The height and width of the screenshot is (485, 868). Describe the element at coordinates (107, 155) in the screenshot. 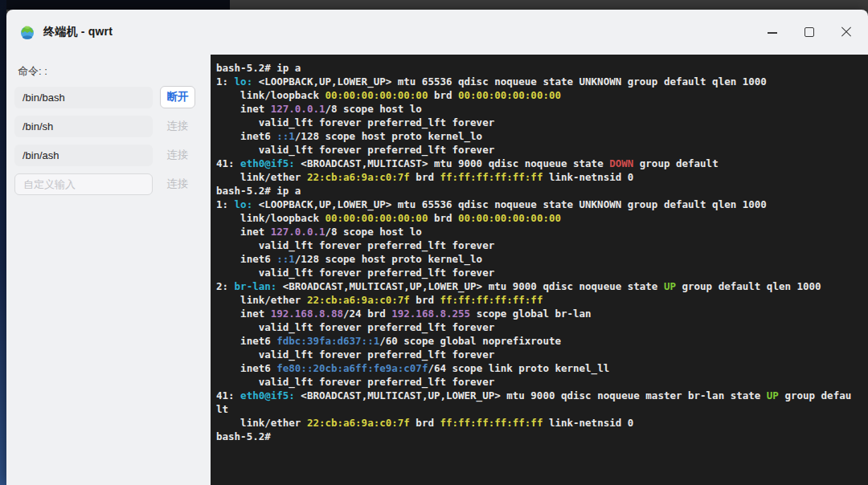

I see `shell-row-ash: /bin/ash 连接` at that location.